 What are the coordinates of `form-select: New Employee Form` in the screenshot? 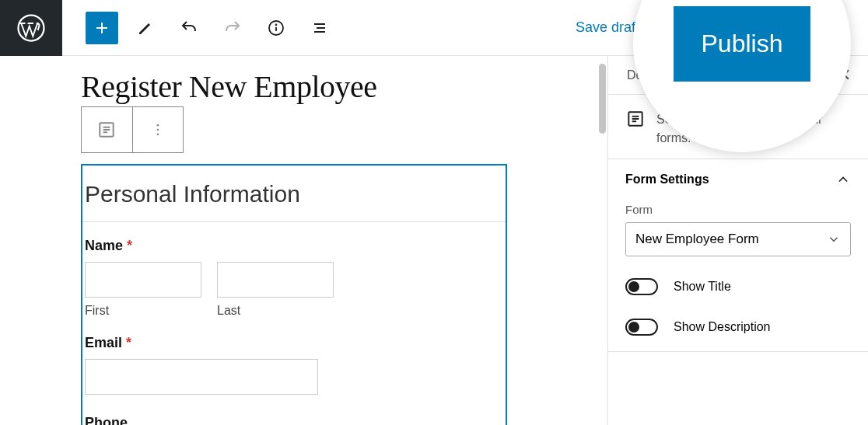 It's located at (738, 239).